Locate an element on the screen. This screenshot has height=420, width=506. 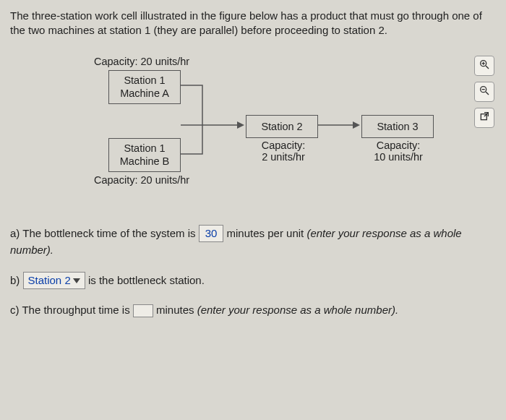
qa-text: minutes is located at coordinates (175, 309).